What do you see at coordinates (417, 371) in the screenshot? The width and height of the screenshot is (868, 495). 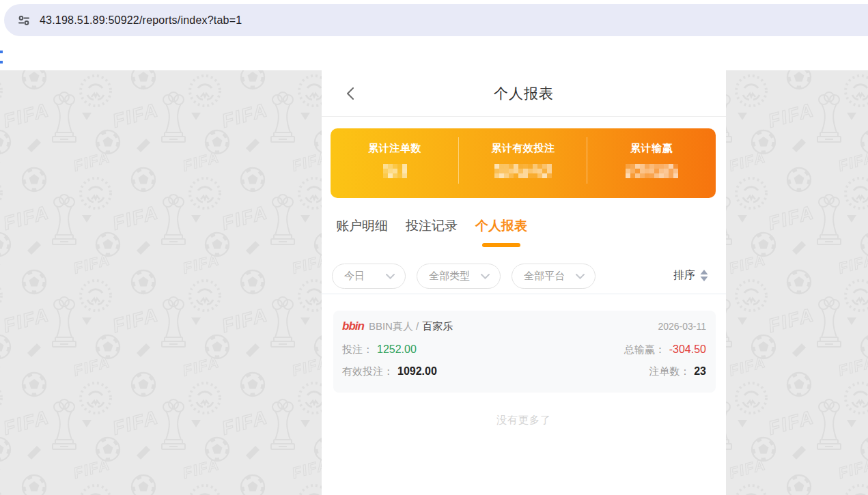 I see `valid-bet-amount: 1092.00` at bounding box center [417, 371].